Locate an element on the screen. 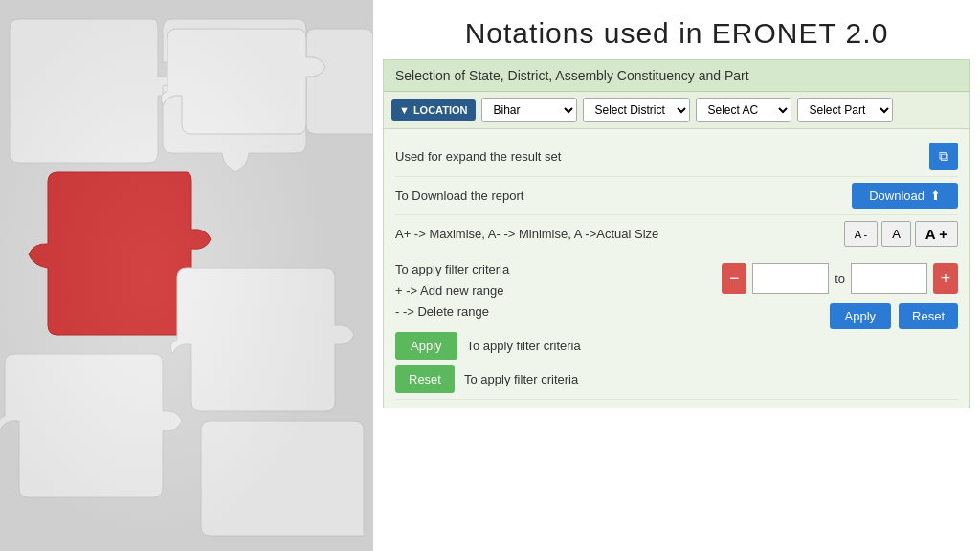 The image size is (980, 551). download-icon: ⬆ is located at coordinates (936, 195).